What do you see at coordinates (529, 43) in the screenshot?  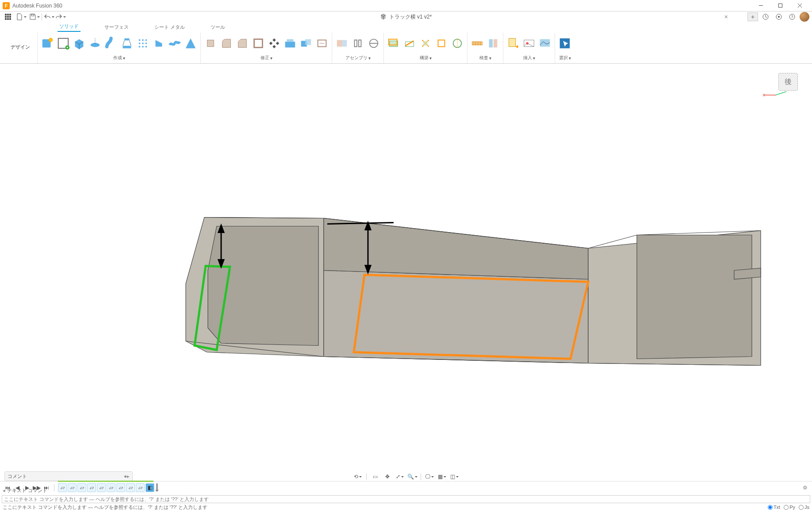 I see `insert-decal-icon` at bounding box center [529, 43].